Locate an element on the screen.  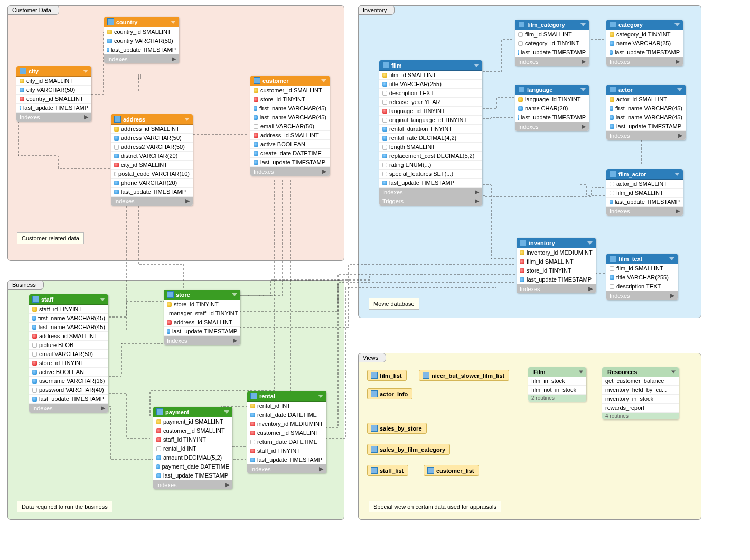
routines-film: Film film_in_stock film_not_in_stock 2 r… is located at coordinates (557, 385).